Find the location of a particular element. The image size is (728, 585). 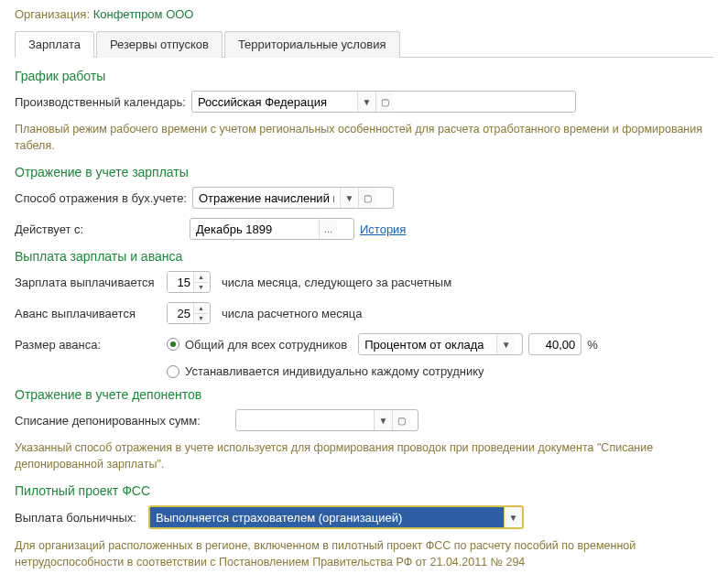

writeoff-select: ▼ ▢ is located at coordinates (327, 420).